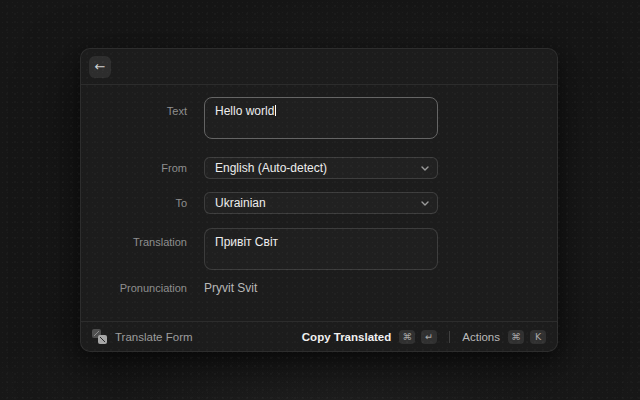 The image size is (640, 400). Describe the element at coordinates (142, 168) in the screenshot. I see `from-field-label: From` at that location.